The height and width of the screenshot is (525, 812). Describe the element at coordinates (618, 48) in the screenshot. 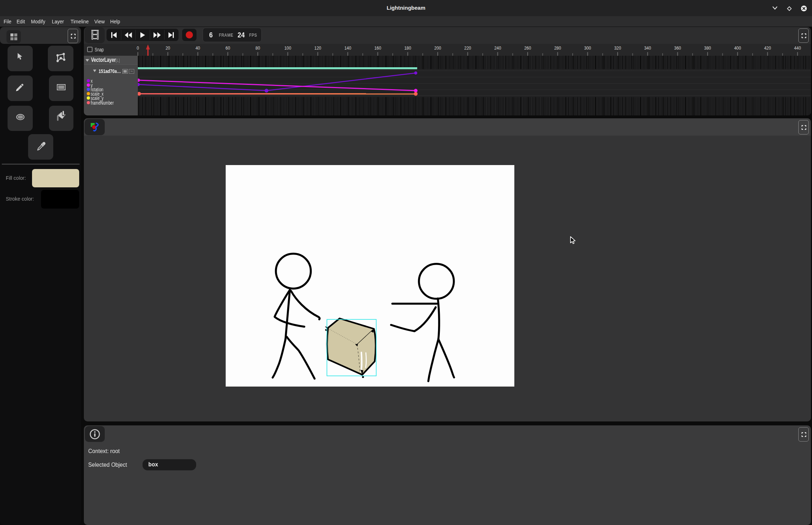

I see `svg-text: 320` at that location.